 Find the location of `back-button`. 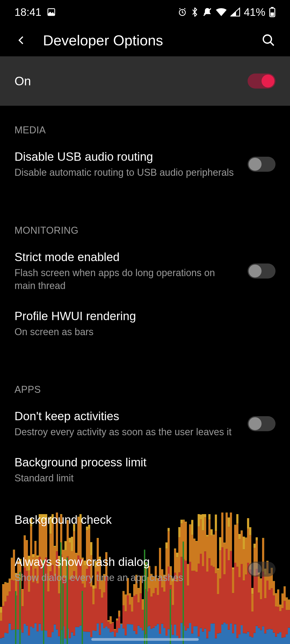

back-button is located at coordinates (21, 40).